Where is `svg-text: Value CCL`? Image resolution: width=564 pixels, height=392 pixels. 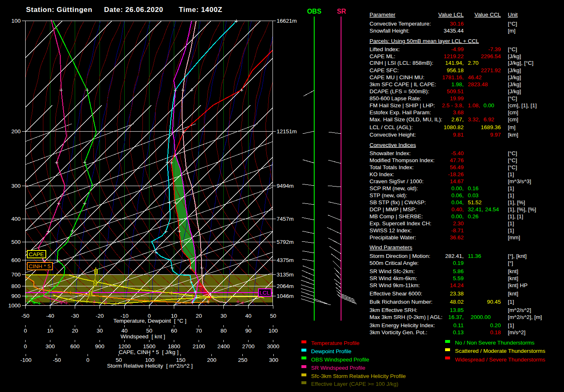 svg-text: Value CCL is located at coordinates (488, 15).